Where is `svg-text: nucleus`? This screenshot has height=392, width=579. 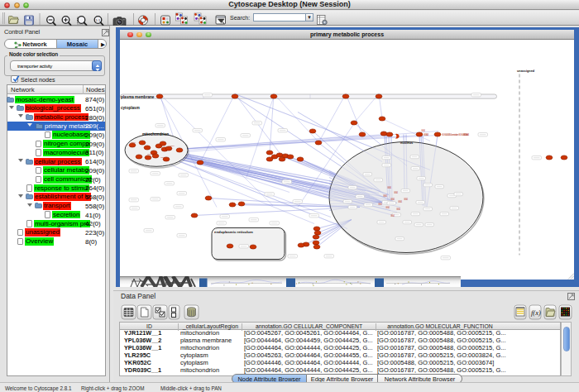
svg-text: nucleus is located at coordinates (407, 142).